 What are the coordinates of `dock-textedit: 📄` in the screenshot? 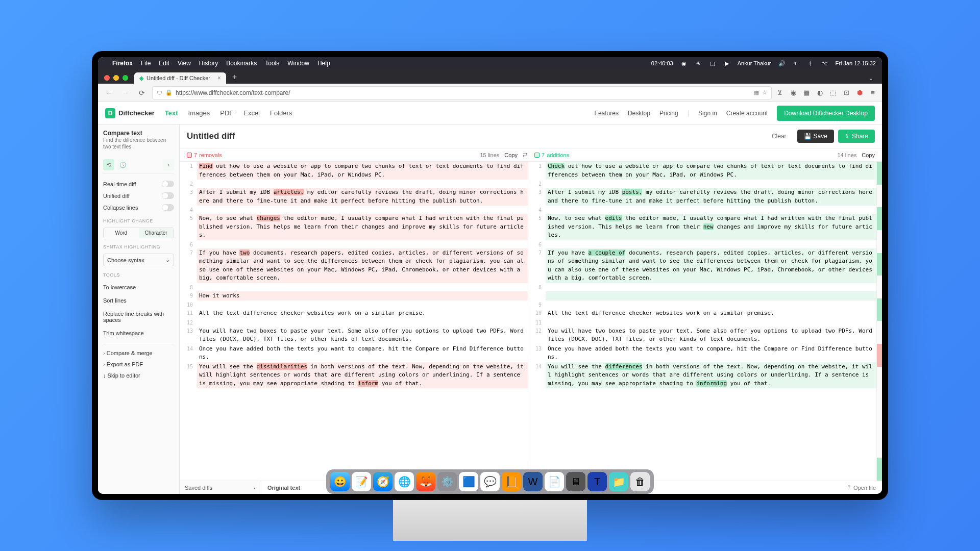 It's located at (554, 482).